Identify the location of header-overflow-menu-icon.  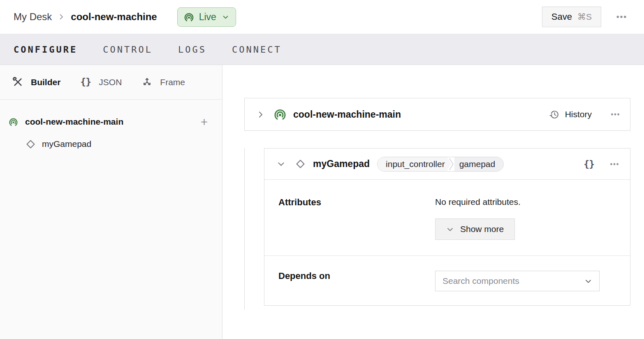
(621, 17).